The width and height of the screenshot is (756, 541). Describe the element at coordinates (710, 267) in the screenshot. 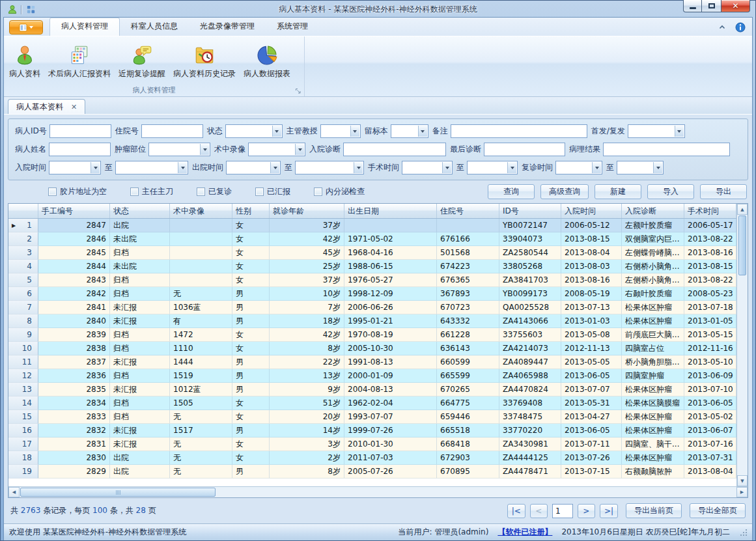

I see `table-cell: 2013-08-15` at that location.